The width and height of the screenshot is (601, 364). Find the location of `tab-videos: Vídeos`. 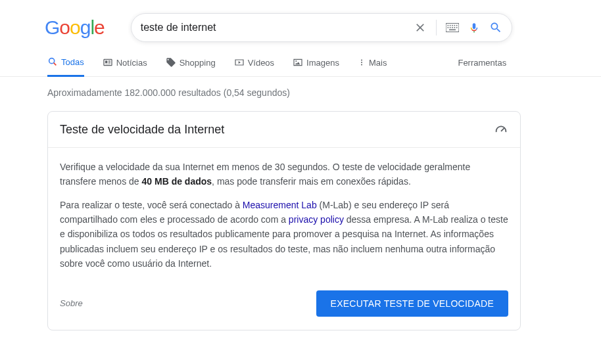

tab-videos: Vídeos is located at coordinates (254, 66).